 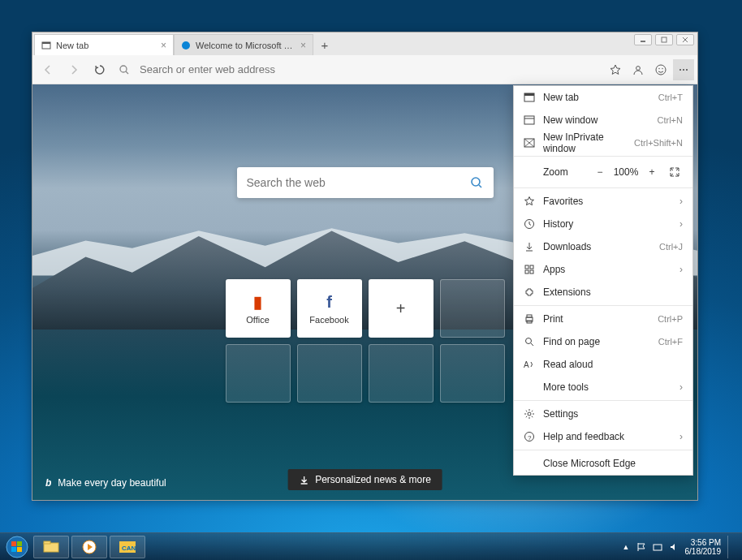 I want to click on menu-help: ? Help and feedback ›, so click(x=603, y=437).